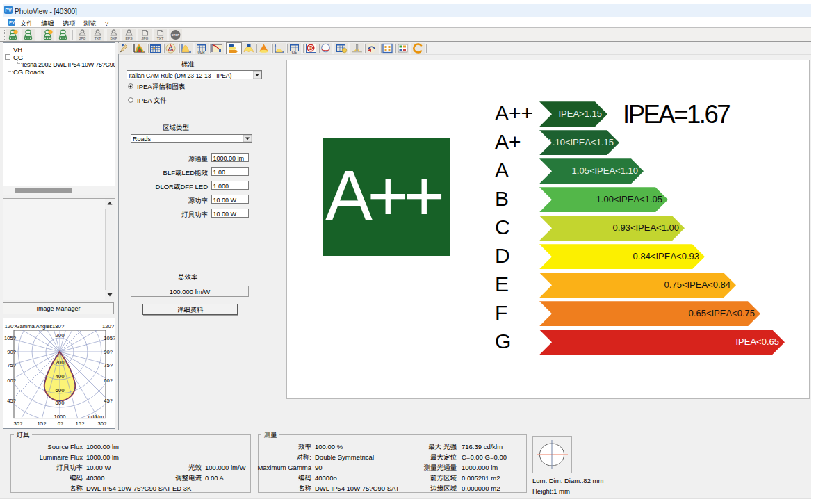 Image resolution: width=816 pixels, height=504 pixels. I want to click on svg-text: CIE, so click(294, 53).